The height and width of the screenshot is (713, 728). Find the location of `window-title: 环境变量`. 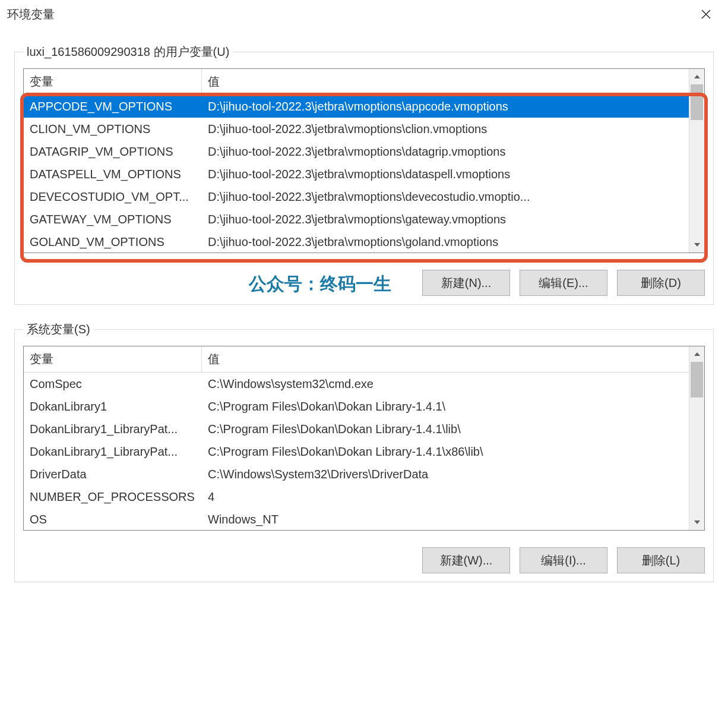

window-title: 环境变量 is located at coordinates (31, 14).